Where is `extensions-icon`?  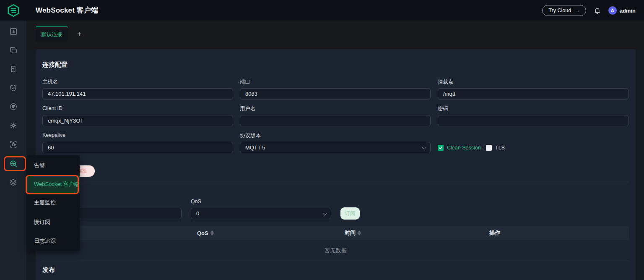 extensions-icon is located at coordinates (13, 144).